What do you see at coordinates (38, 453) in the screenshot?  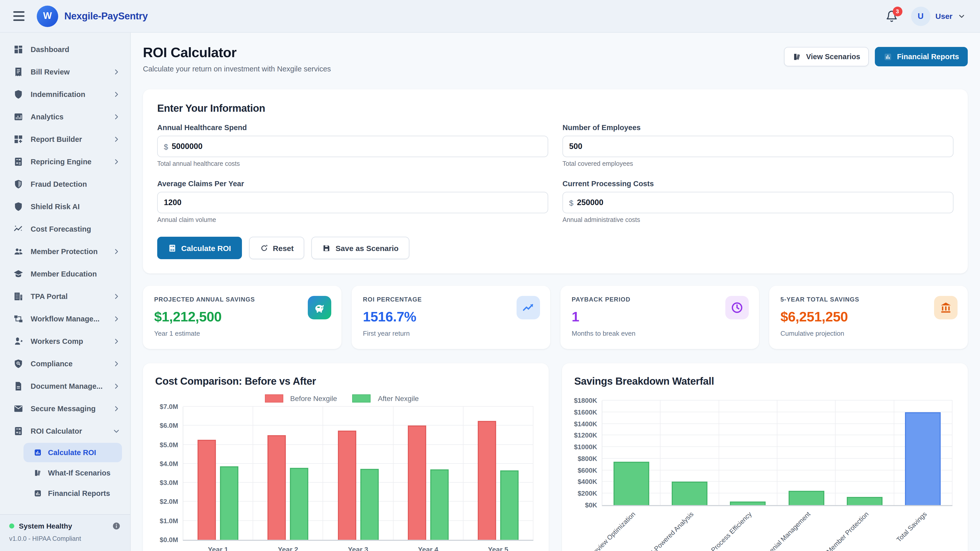 I see `chart-square-icon` at bounding box center [38, 453].